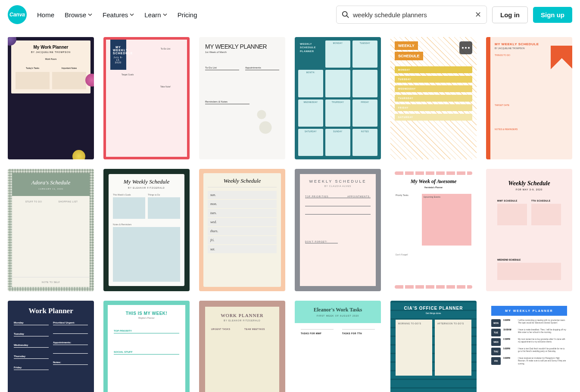 The height and width of the screenshot is (392, 580). I want to click on template-card: Adora's ScheduleJANUARY 15, 2020 STUFF T…, so click(51, 230).